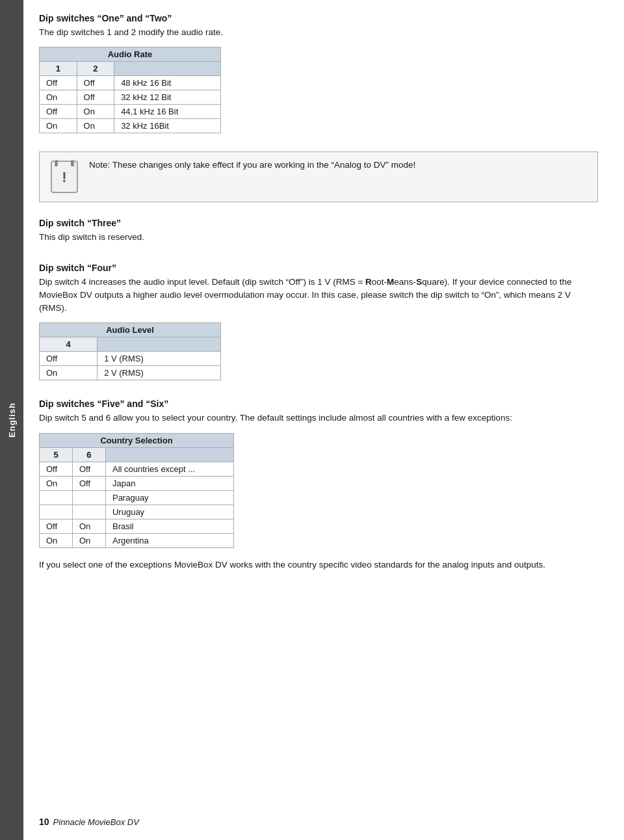 Image resolution: width=624 pixels, height=840 pixels. Describe the element at coordinates (136, 469) in the screenshot. I see `table-row: OffOffAll countries except ...` at that location.